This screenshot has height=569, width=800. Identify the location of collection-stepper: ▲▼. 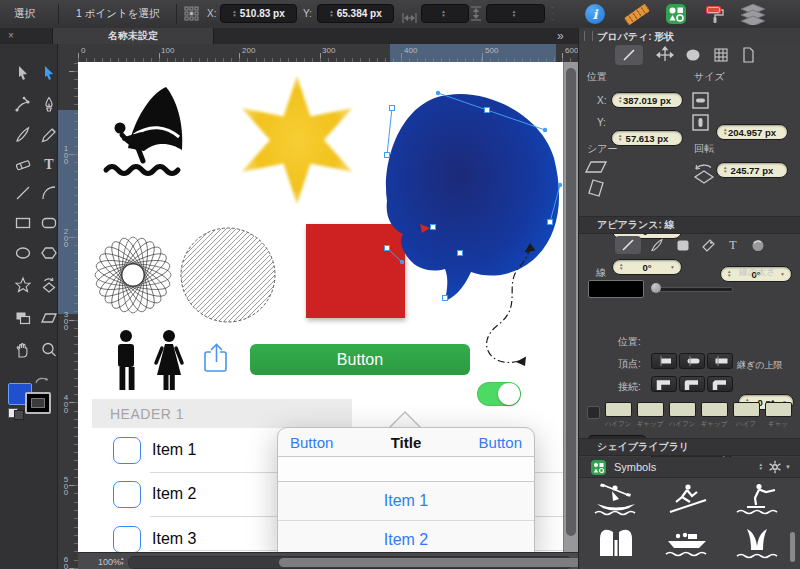
(761, 468).